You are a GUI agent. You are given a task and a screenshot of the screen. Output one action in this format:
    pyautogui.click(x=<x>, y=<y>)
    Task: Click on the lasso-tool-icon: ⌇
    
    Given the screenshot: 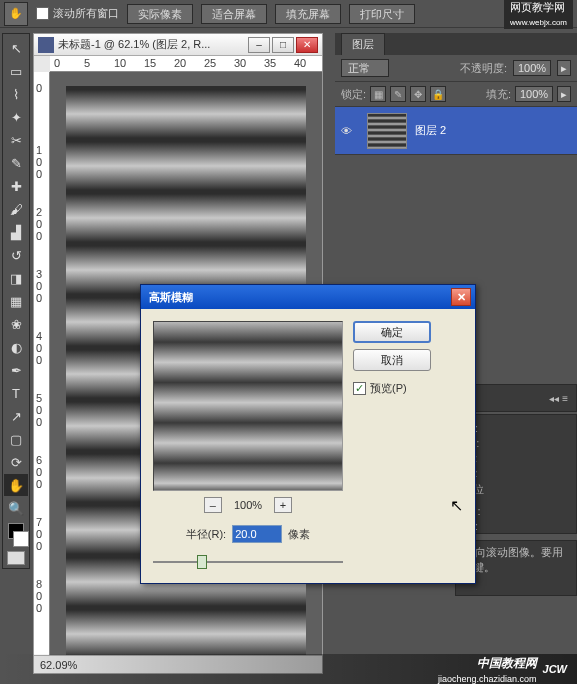 What is the action you would take?
    pyautogui.click(x=16, y=94)
    